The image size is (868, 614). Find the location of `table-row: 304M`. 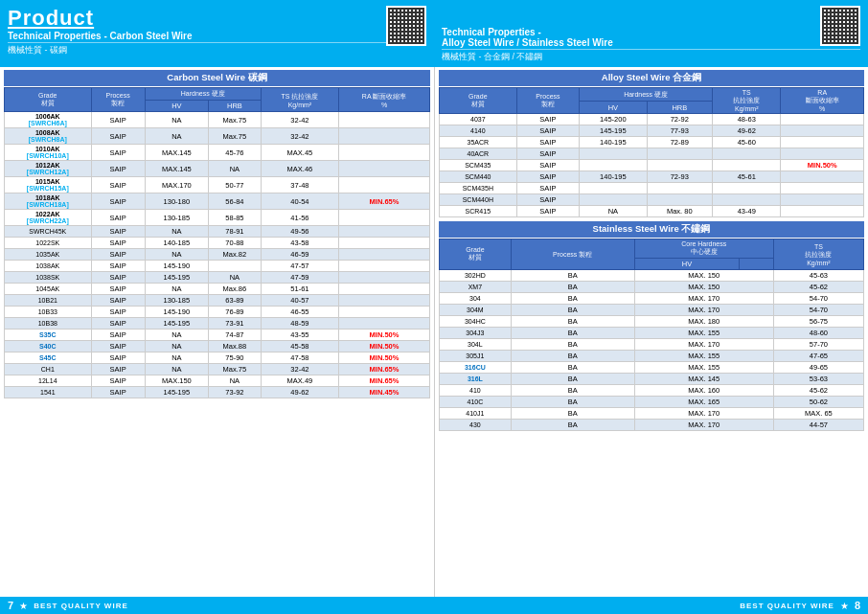

table-row: 304M is located at coordinates (475, 310).